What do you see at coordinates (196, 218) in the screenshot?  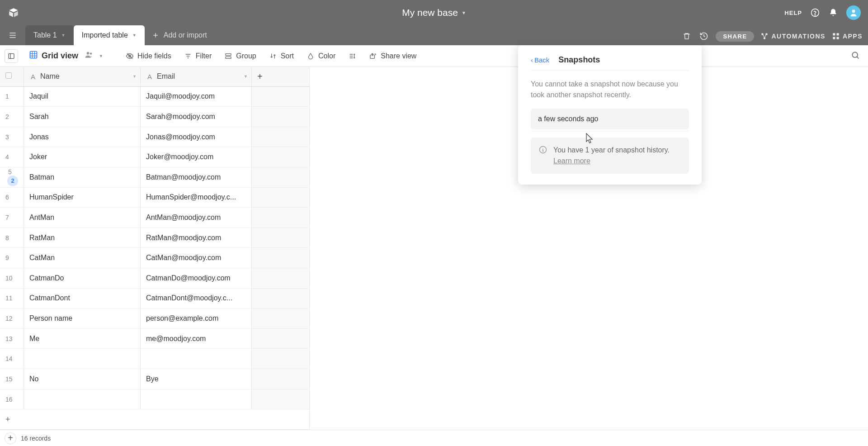 I see `cell-email: AntMan@moodjoy.com` at bounding box center [196, 218].